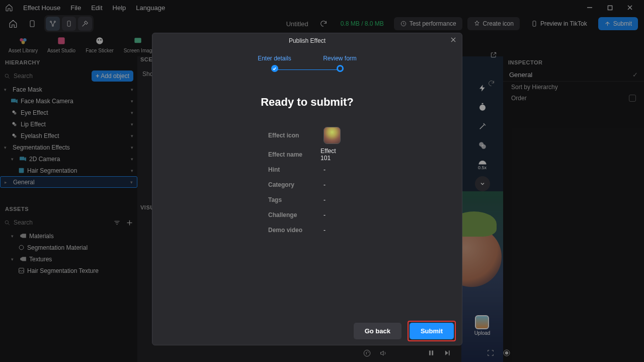 This screenshot has height=362, width=644. Describe the element at coordinates (296, 185) in the screenshot. I see `category-label: Category` at that location.